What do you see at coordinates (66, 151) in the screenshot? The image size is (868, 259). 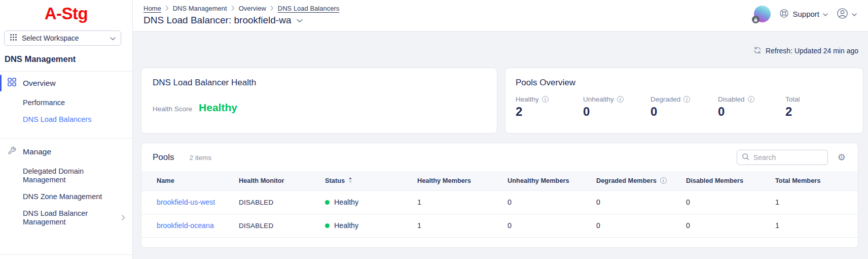 I see `sidebar-nav: Overview Performance DNS Load Balancers …` at bounding box center [66, 151].